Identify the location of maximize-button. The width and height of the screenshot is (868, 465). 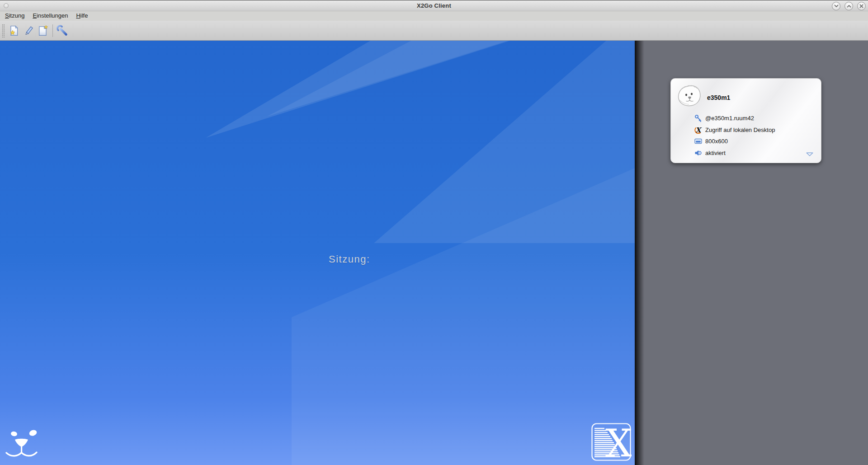
(849, 6).